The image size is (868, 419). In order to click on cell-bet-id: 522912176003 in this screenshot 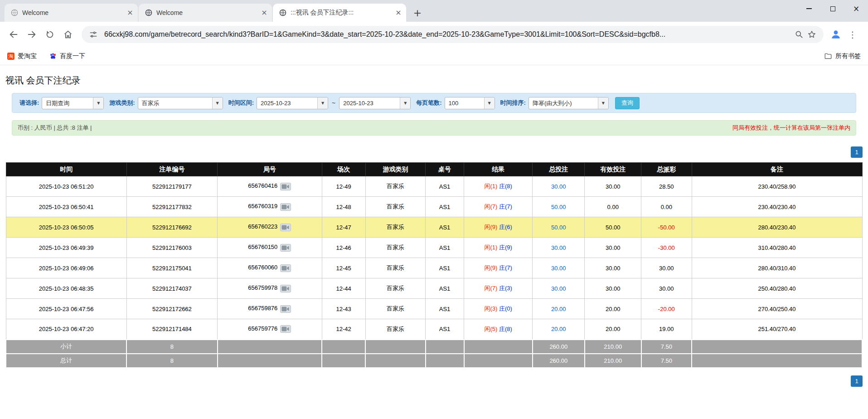, I will do `click(172, 248)`.